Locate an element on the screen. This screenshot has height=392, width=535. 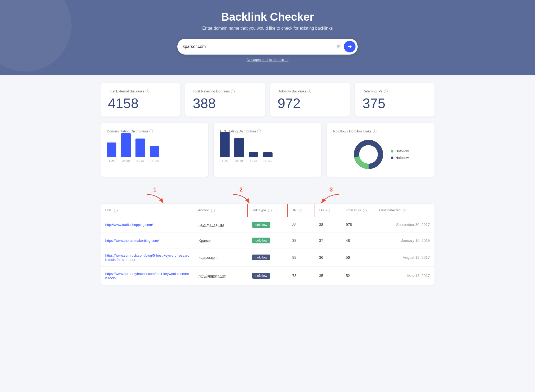
bar-label-51-75: 51-75 is located at coordinates (140, 161).